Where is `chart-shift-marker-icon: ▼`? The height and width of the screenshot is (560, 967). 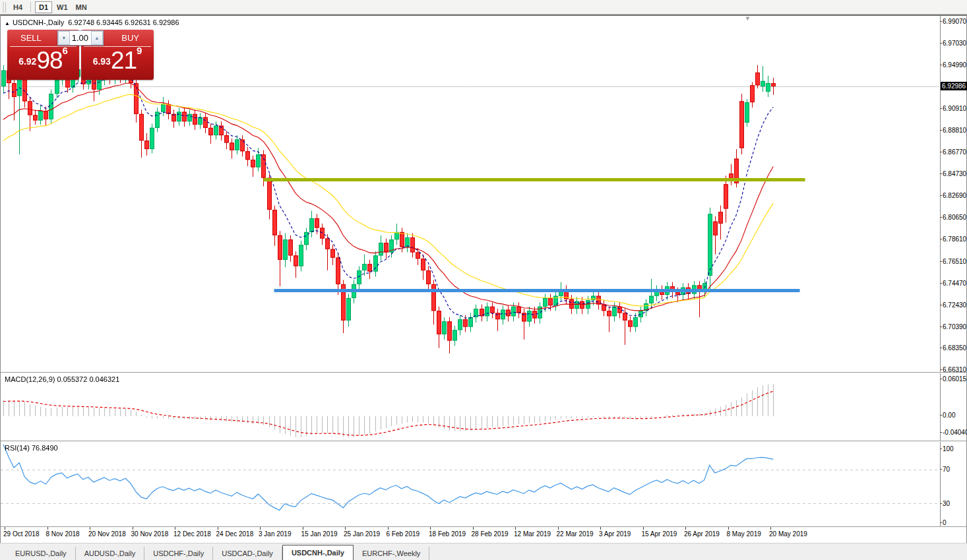 chart-shift-marker-icon: ▼ is located at coordinates (748, 18).